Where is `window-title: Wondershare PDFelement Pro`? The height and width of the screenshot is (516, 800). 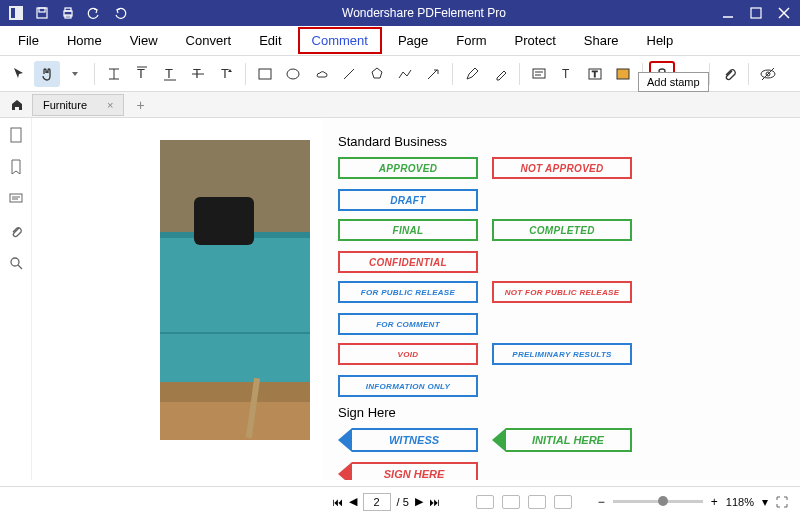
window-title: Wondershare PDFelement Pro is located at coordinates (424, 13).